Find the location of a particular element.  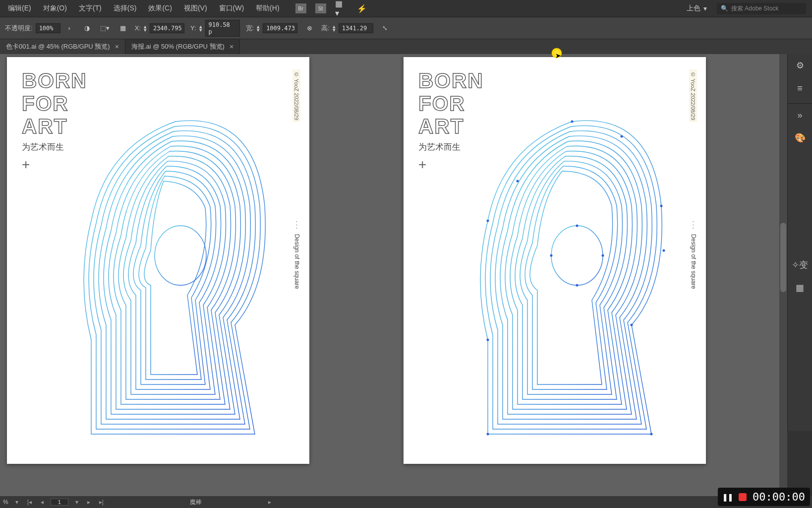

options-bar: 不透明度: 100% › ◑ ⬚▾ ▦ X: ▴▾ 2340.795 Y: ▴▾… is located at coordinates (406, 28).